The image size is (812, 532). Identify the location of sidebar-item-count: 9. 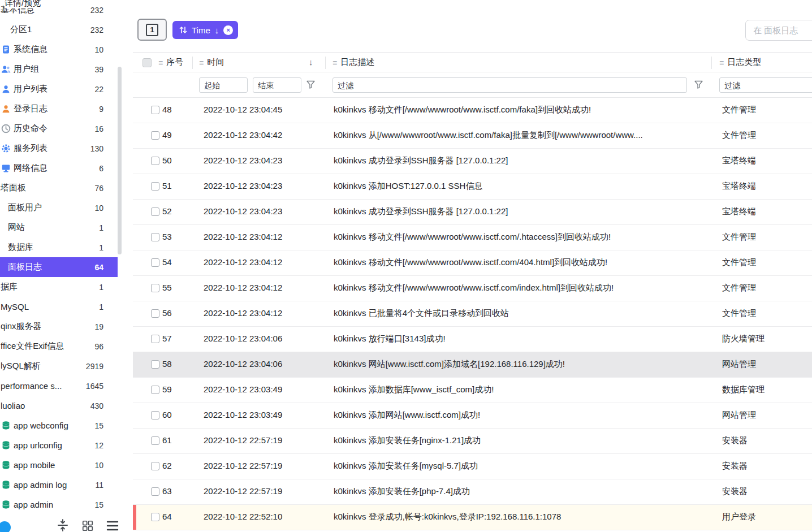
(101, 109).